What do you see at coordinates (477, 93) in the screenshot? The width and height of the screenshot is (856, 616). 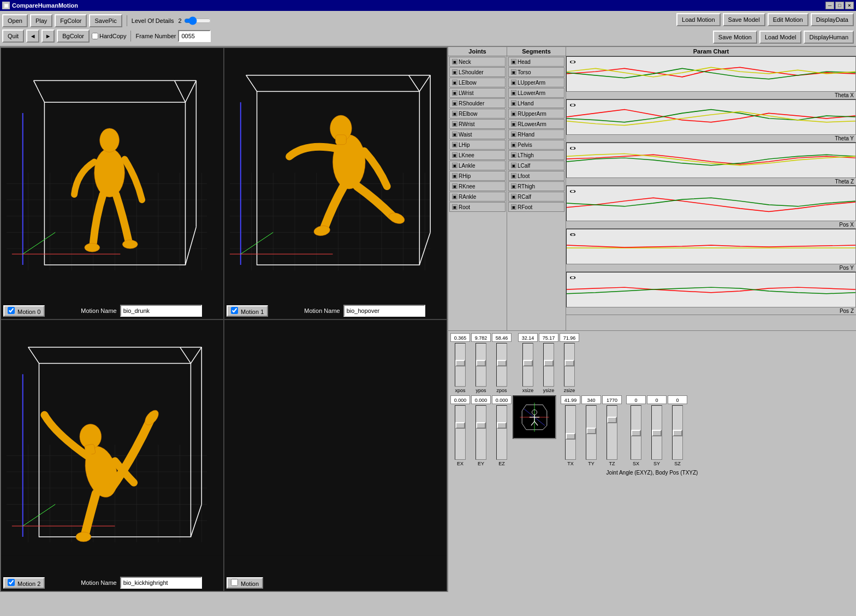 I see `joint-btn-lwrist: ▣LWrist` at bounding box center [477, 93].